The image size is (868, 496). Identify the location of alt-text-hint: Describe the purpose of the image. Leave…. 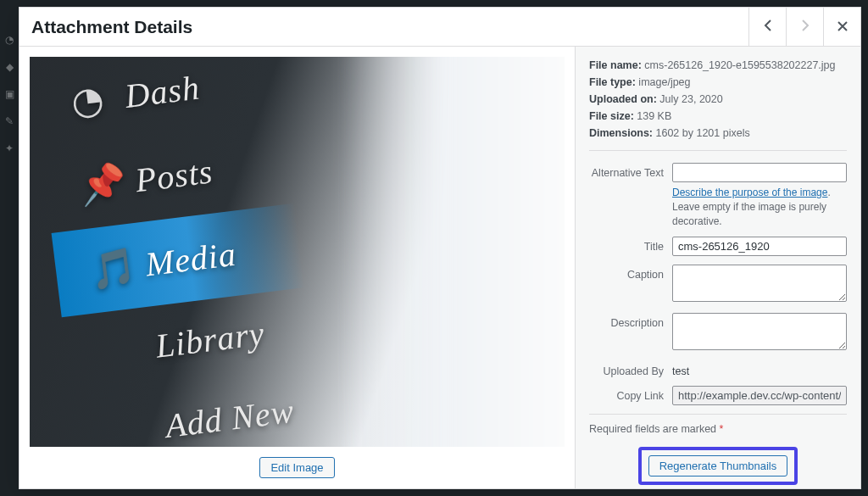
(760, 207).